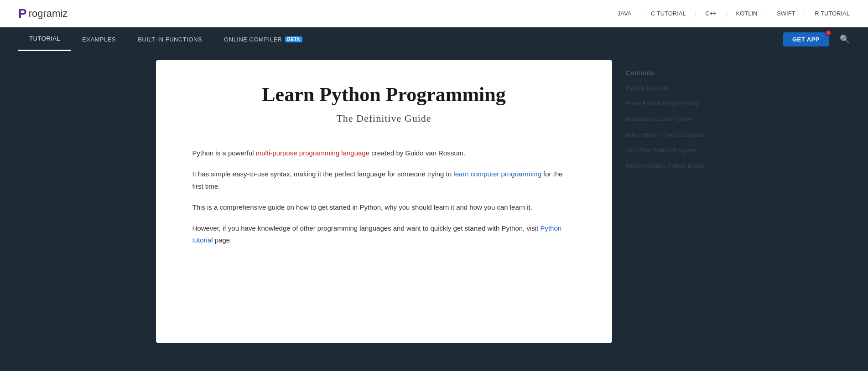 The height and width of the screenshot is (371, 868). I want to click on toc-sidebar: Contents Python Tutorials About Python P…, so click(662, 201).